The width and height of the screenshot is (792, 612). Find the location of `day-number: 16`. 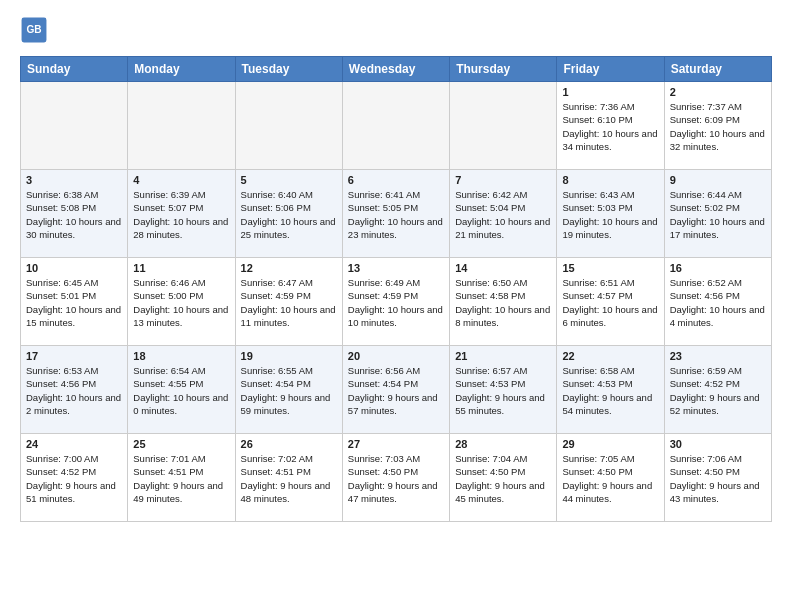

day-number: 16 is located at coordinates (718, 268).